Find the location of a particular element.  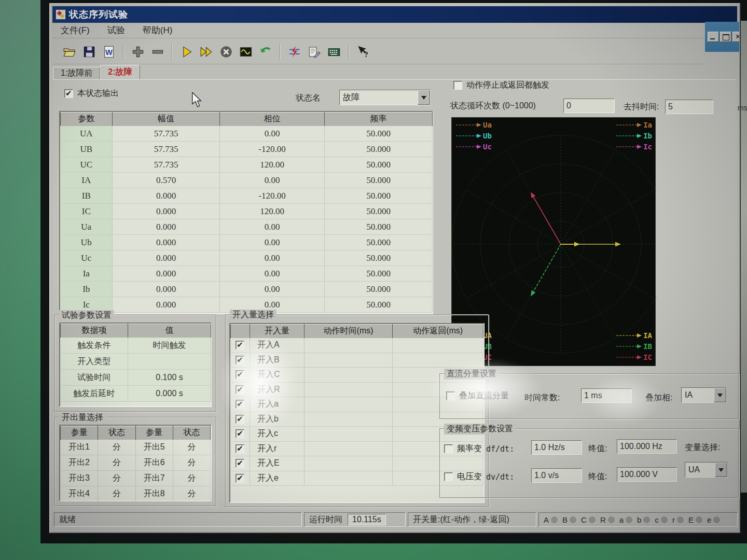

revert-button is located at coordinates (266, 52).